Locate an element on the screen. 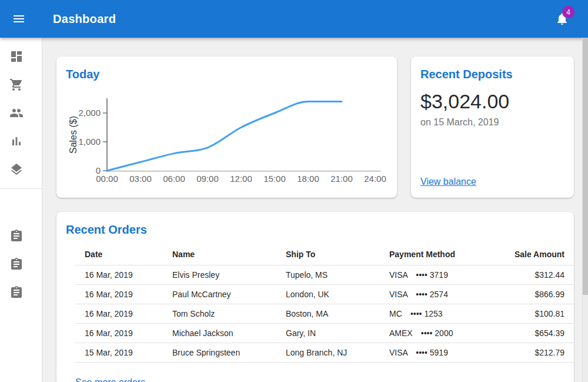 This screenshot has width=588, height=382. table-cell: Tupelo, MS is located at coordinates (328, 274).